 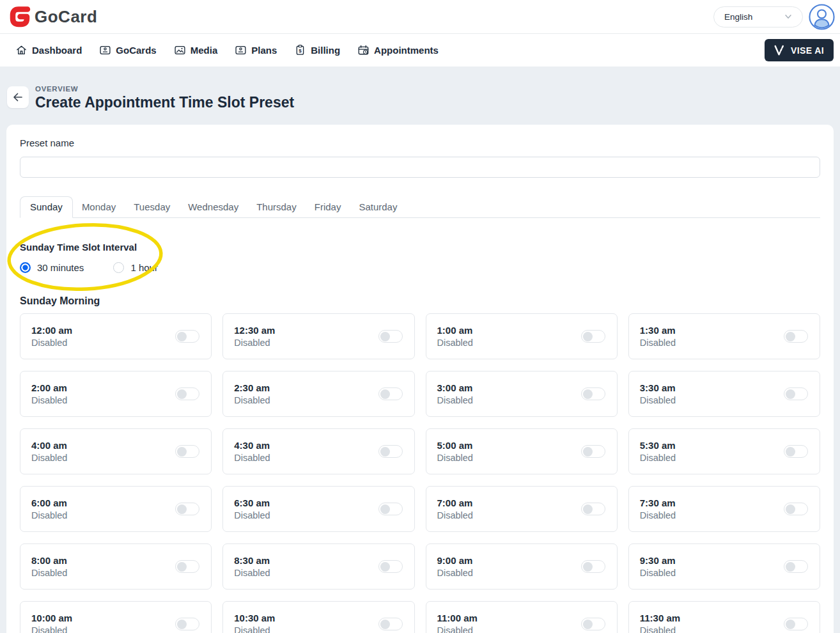 I want to click on slot-time: 9:00 am, so click(x=455, y=560).